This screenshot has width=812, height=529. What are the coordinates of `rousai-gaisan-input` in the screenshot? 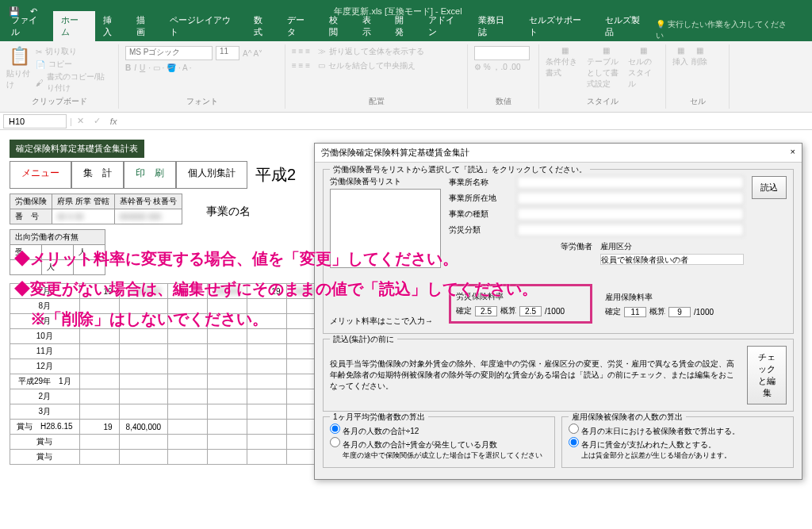 It's located at (530, 311).